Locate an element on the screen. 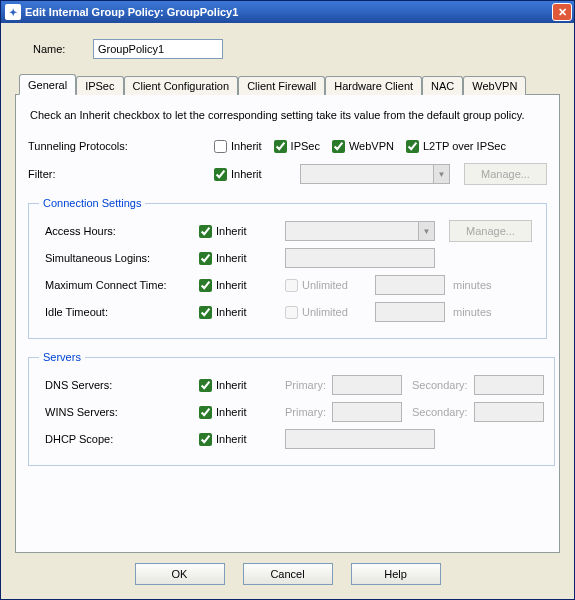 The width and height of the screenshot is (575, 600). access-hours-label: Access Hours: is located at coordinates (119, 231).